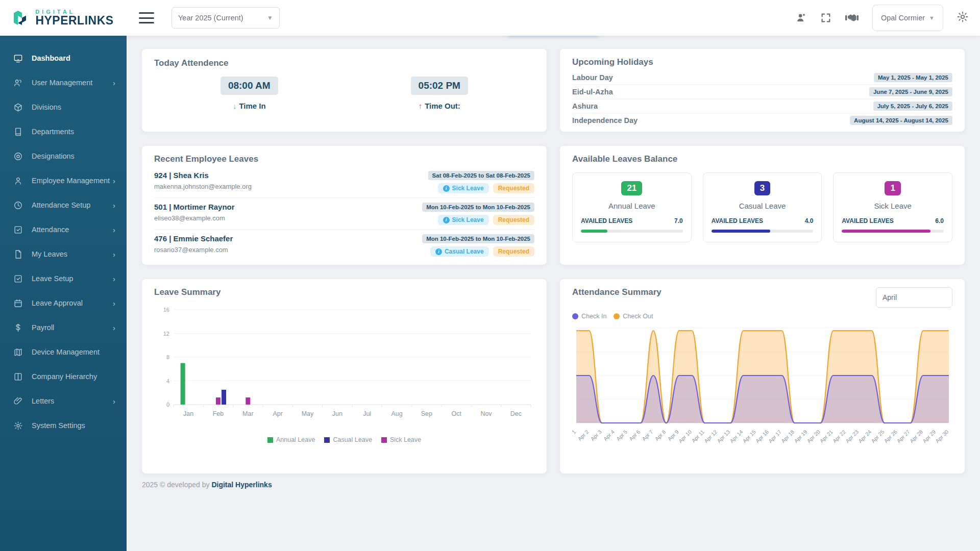 This screenshot has width=980, height=551. Describe the element at coordinates (852, 18) in the screenshot. I see `handshake-icon` at that location.